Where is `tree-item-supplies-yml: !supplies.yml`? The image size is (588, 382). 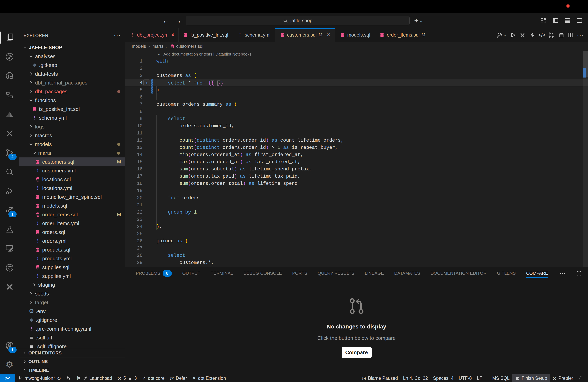 tree-item-supplies-yml: !supplies.yml is located at coordinates (72, 276).